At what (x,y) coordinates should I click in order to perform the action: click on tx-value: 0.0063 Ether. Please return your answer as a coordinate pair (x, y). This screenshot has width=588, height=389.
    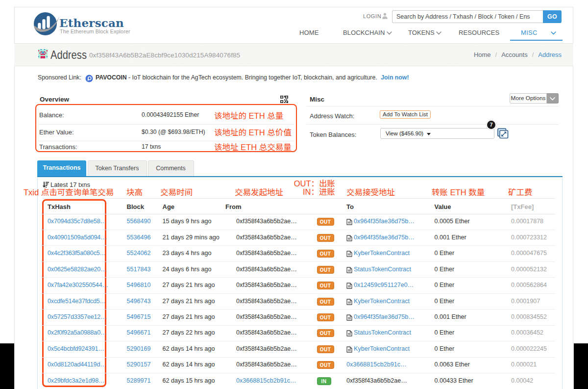
    Looking at the image, I should click on (452, 364).